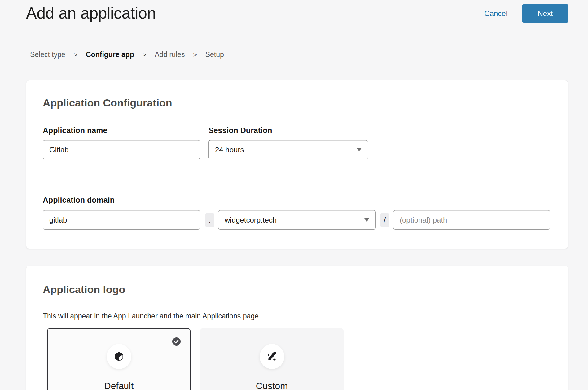 This screenshot has width=588, height=390. I want to click on session-duration-label: Session Duration, so click(288, 130).